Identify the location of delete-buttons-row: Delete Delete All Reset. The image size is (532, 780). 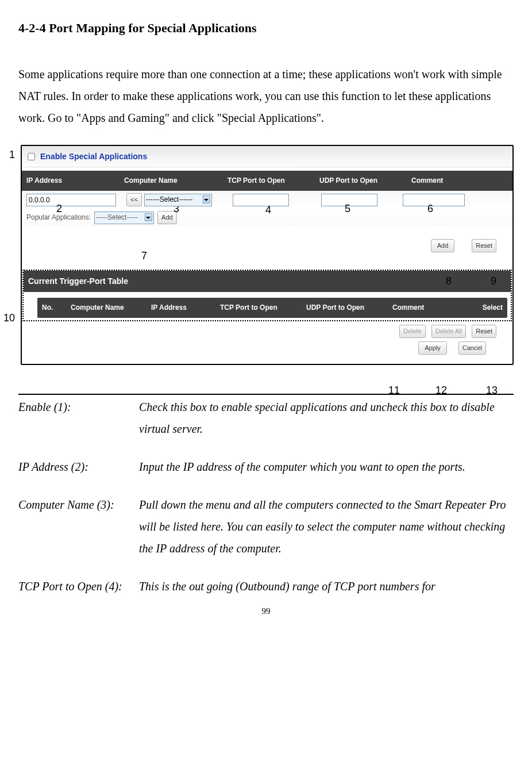
(267, 330).